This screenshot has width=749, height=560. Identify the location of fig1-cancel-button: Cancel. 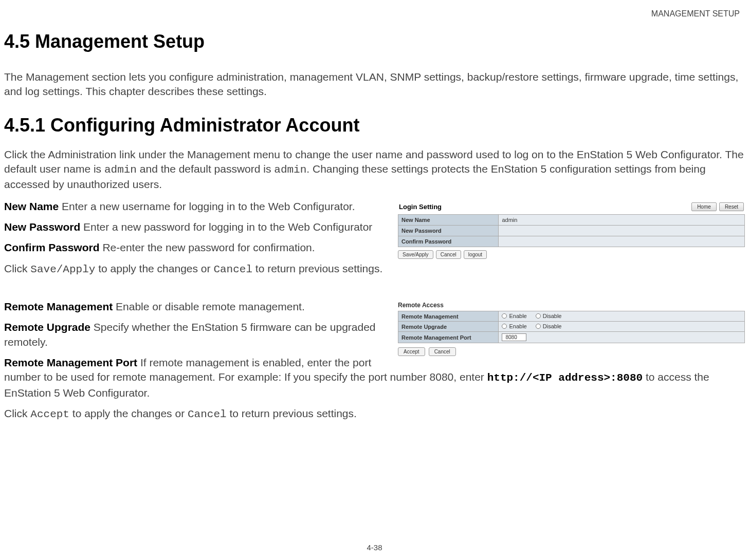
(448, 255).